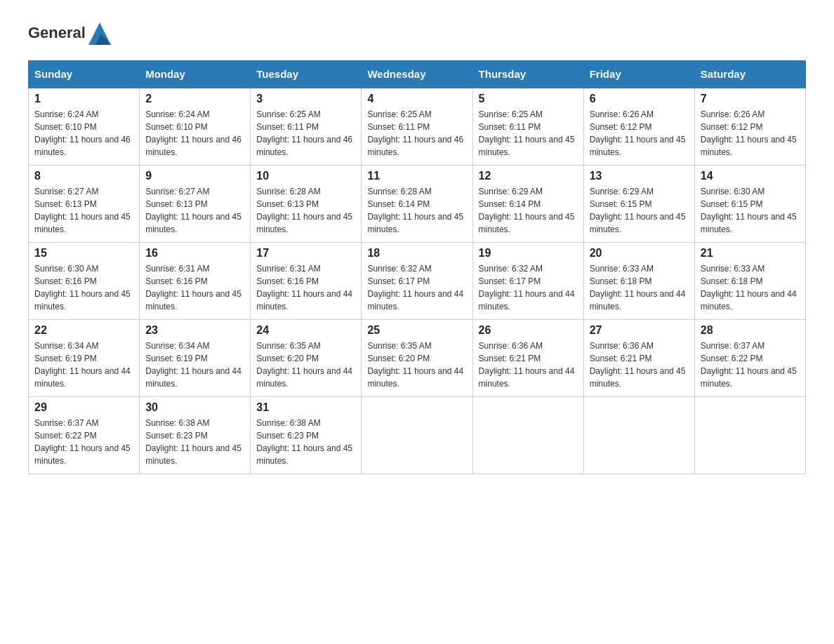 The image size is (834, 644). I want to click on calendar-cell: 13 Sunrise: 6:29 AM Sunset: 6:15 PM Dayl…, so click(639, 203).